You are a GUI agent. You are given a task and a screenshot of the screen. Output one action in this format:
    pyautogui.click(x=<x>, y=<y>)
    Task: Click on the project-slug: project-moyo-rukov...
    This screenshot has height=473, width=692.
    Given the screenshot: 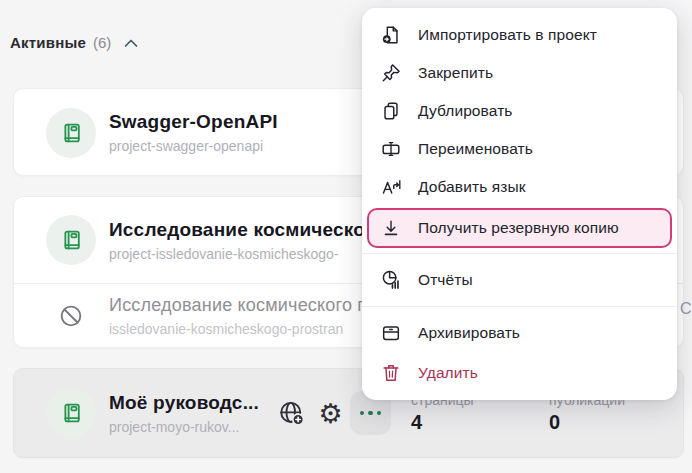 What is the action you would take?
    pyautogui.click(x=184, y=427)
    